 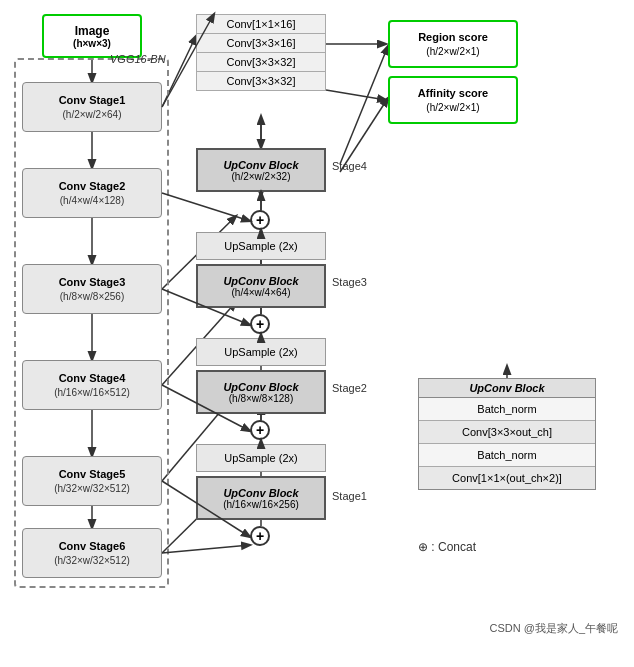 I want to click on stage4-title: Conv Stage4, so click(x=92, y=378).